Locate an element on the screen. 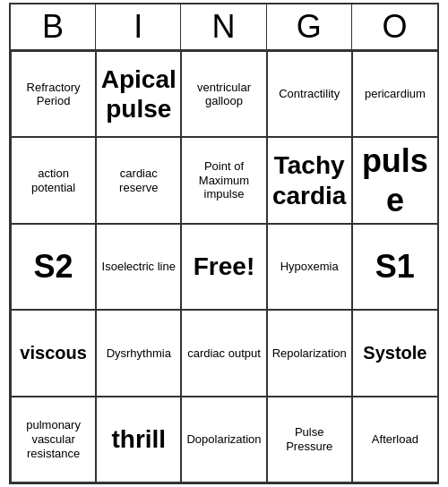 This screenshot has width=448, height=487. bingo-cell-11: Isoelectric line is located at coordinates (138, 267).